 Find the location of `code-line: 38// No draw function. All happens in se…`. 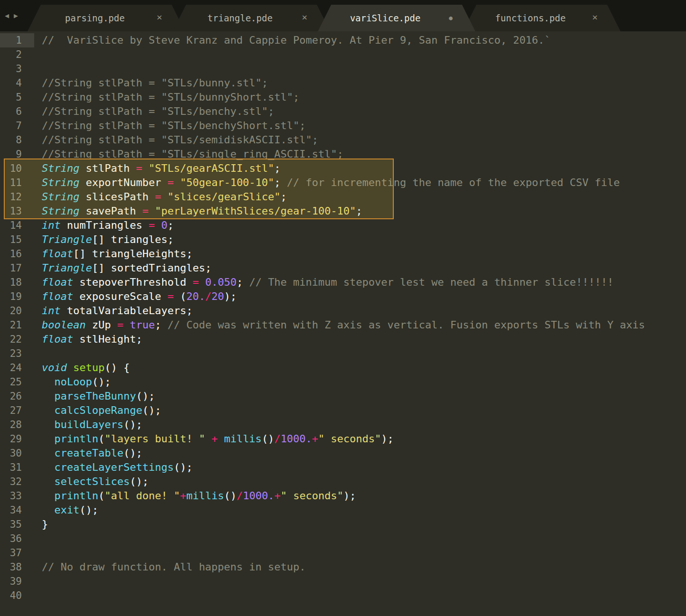

code-line: 38// No draw function. All happens in se… is located at coordinates (343, 567).